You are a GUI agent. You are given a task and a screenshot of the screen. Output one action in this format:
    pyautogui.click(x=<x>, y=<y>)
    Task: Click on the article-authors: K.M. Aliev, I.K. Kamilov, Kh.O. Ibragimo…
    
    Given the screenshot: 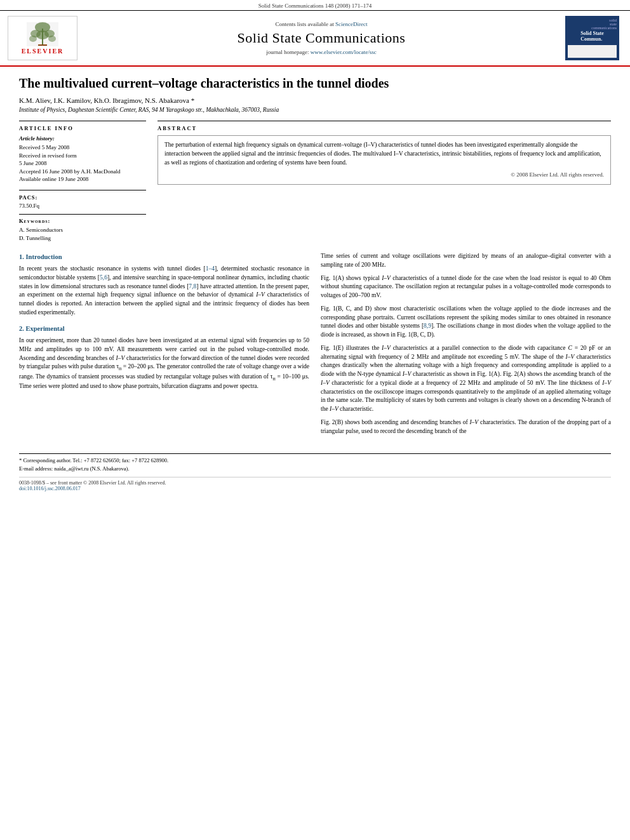 What is the action you would take?
    pyautogui.click(x=315, y=100)
    